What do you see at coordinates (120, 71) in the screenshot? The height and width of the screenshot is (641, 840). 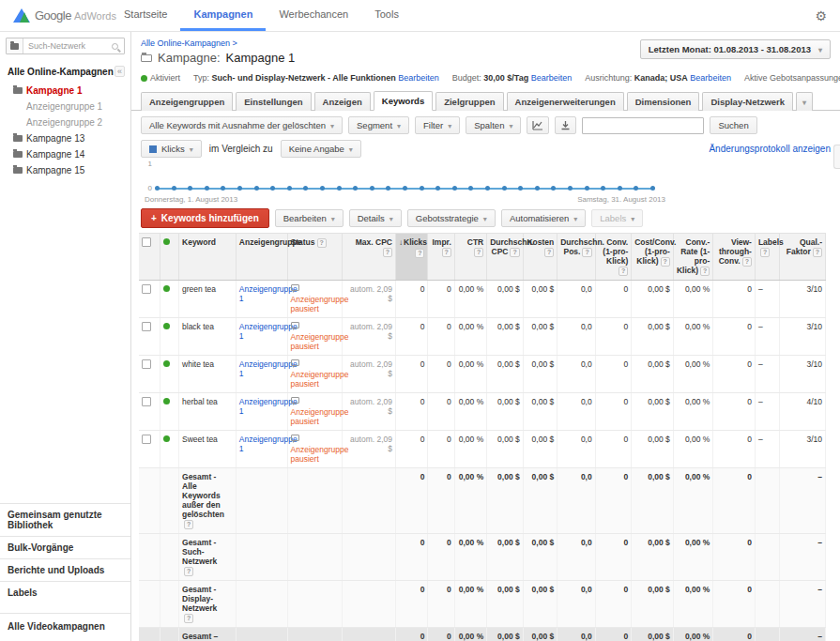 I see `collapse-sidebar-button: «` at bounding box center [120, 71].